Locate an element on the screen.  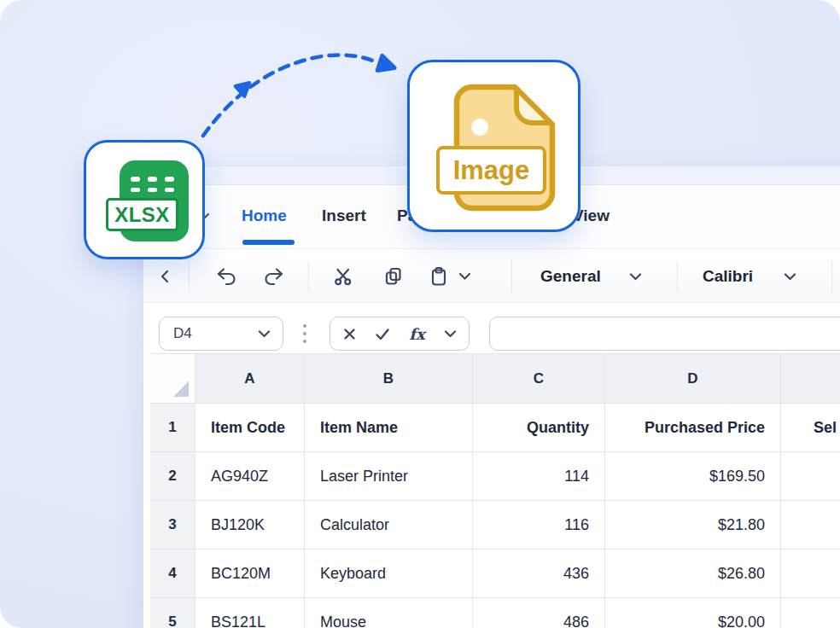
col-header-e is located at coordinates (811, 379).